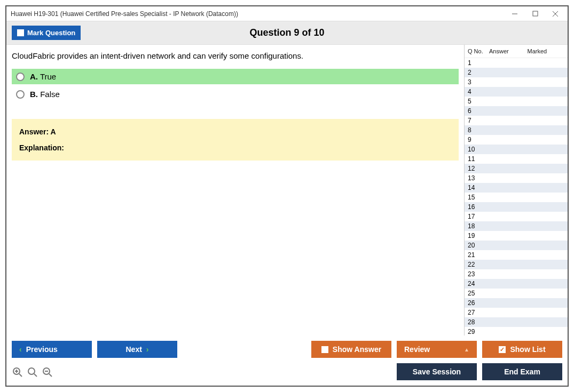 Image resolution: width=574 pixels, height=392 pixels. What do you see at coordinates (48, 372) in the screenshot?
I see `zoom-out-icon` at bounding box center [48, 372].